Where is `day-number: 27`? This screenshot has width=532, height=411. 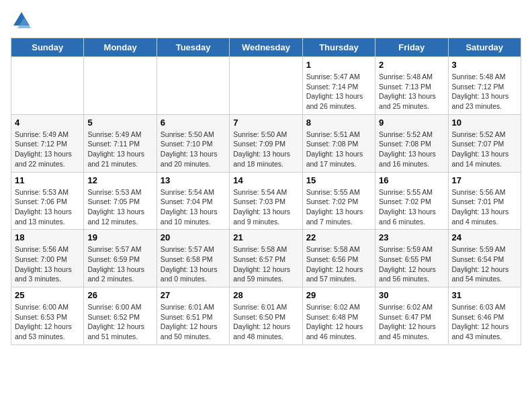
day-number: 27 is located at coordinates (193, 295).